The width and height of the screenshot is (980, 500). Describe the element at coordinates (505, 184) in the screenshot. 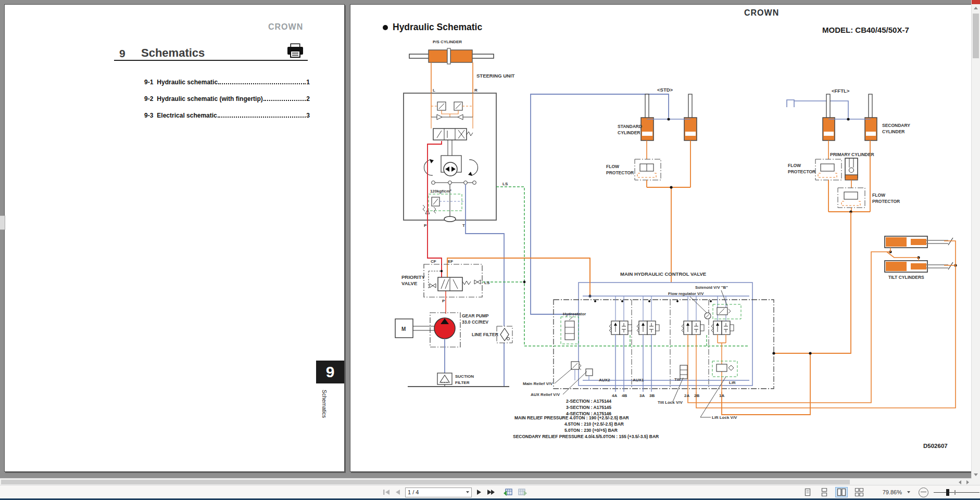

I see `label-ls-steering: LS` at that location.